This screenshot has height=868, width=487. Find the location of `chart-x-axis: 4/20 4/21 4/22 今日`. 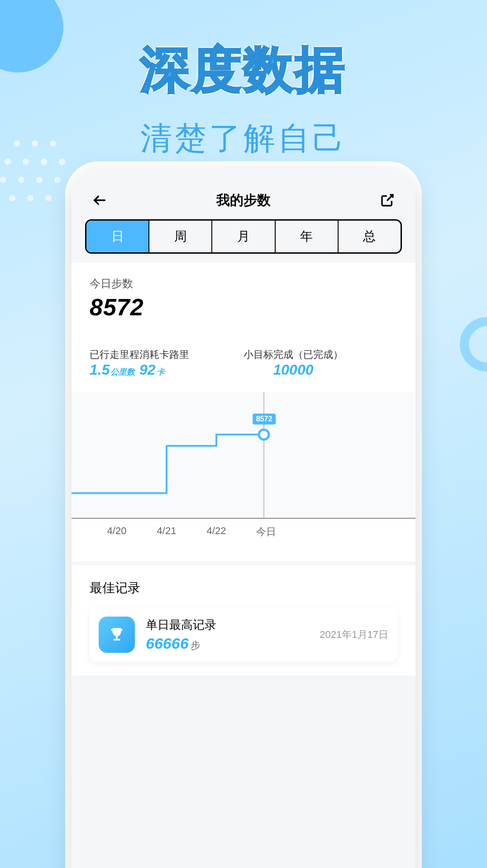

chart-x-axis: 4/20 4/21 4/22 今日 is located at coordinates (248, 538).